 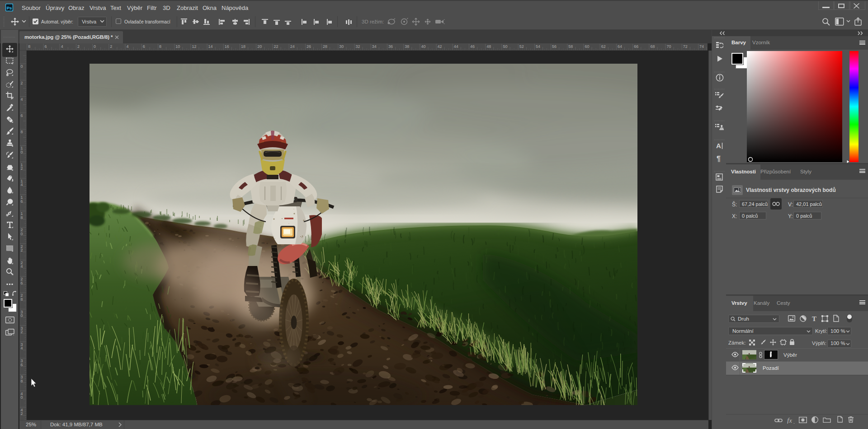 What do you see at coordinates (620, 47) in the screenshot?
I see `svg-text: 64` at bounding box center [620, 47].